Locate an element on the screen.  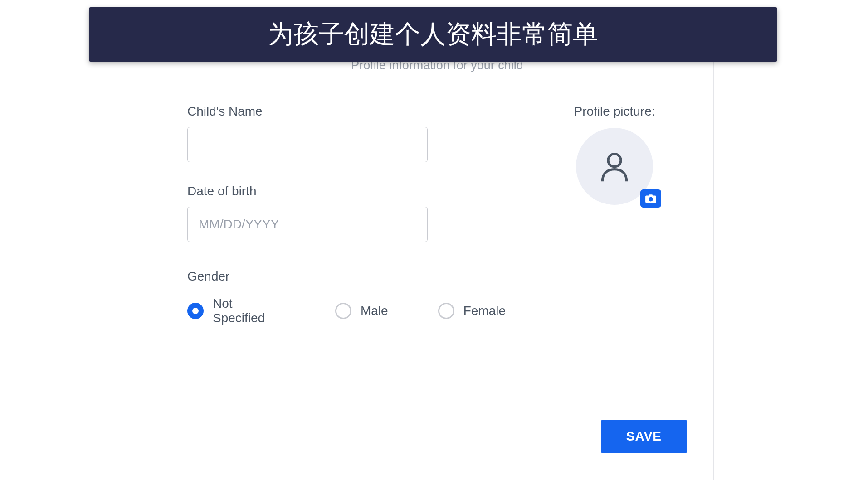
radio-female: Female is located at coordinates (472, 311).